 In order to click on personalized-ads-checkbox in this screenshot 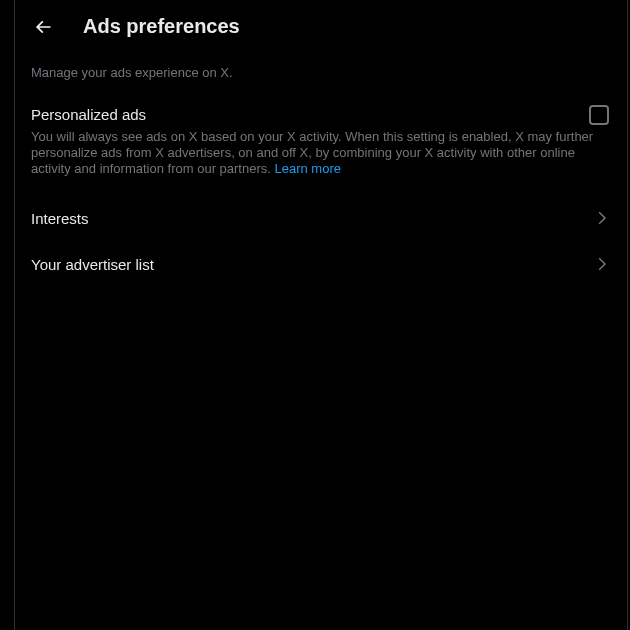, I will do `click(599, 115)`.